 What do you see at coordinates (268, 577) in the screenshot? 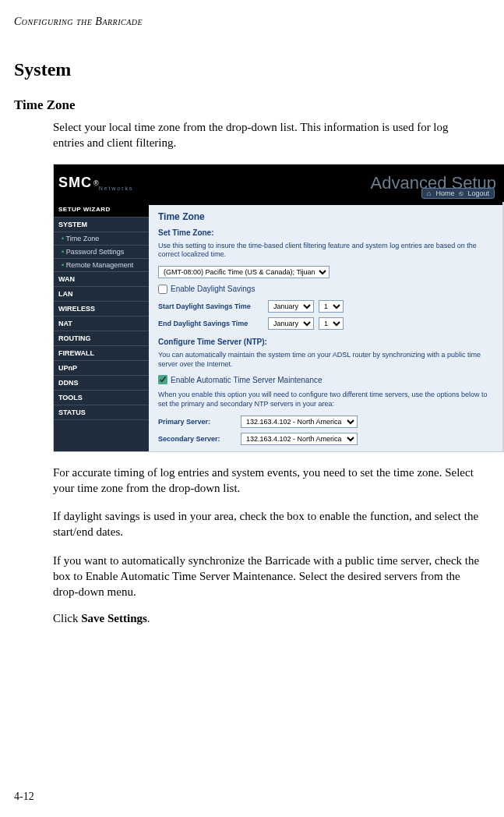
I see `paragraph-auto-sync: If you want to automatically synchronize…` at bounding box center [268, 577].